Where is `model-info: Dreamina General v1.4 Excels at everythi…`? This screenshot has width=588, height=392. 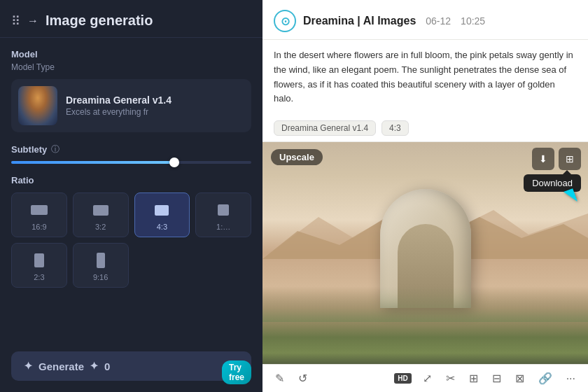 model-info: Dreamina General v1.4 Excels at everythi… is located at coordinates (155, 106).